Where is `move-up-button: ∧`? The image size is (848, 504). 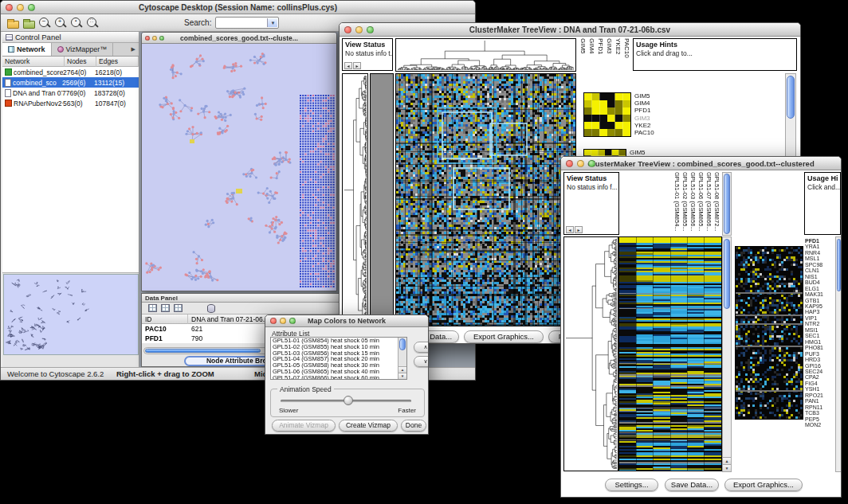
move-up-button: ∧ is located at coordinates (421, 347).